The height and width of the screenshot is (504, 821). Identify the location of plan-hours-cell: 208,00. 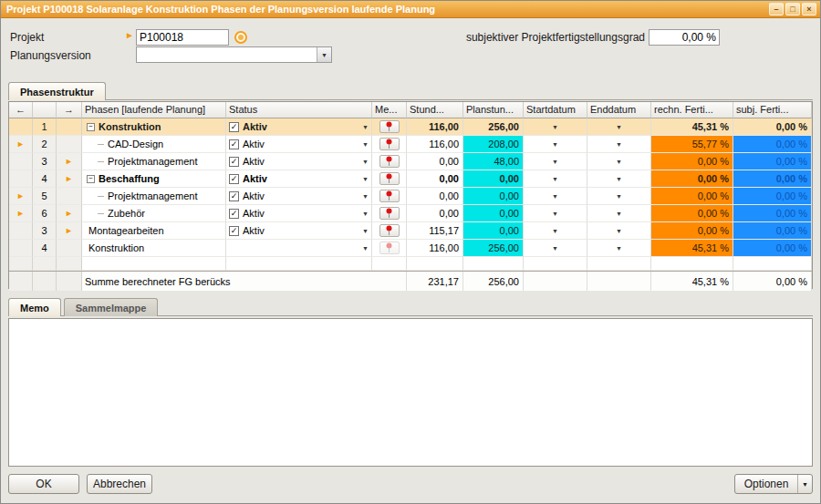
(494, 144).